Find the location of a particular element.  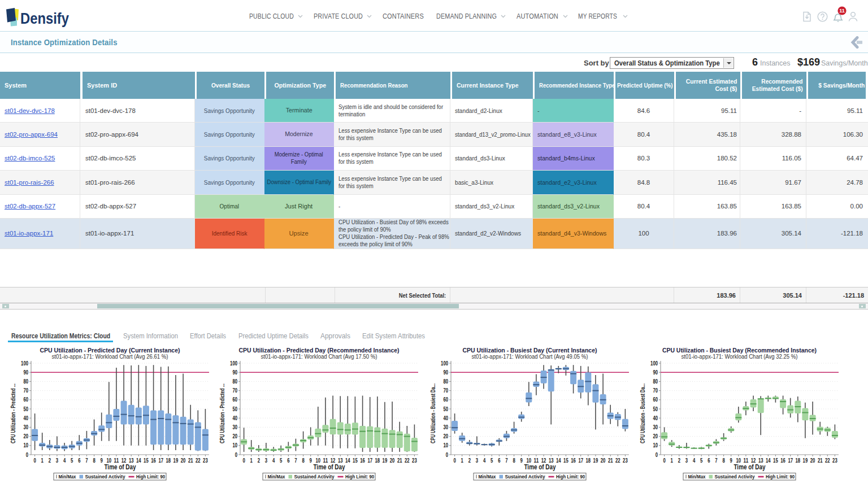

svg-text:st01-io-appx-171: Workload Cha: st01-io-appx-171: Workload Chart (Avg 49… is located at coordinates (530, 357).